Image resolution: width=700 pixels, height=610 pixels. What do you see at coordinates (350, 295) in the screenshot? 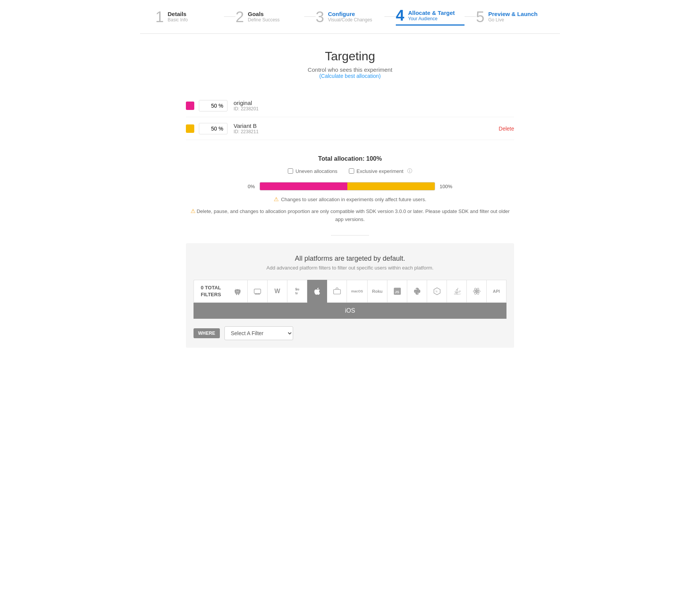
I see `platform-section: All platforms are targeted by default. A…` at bounding box center [350, 295].